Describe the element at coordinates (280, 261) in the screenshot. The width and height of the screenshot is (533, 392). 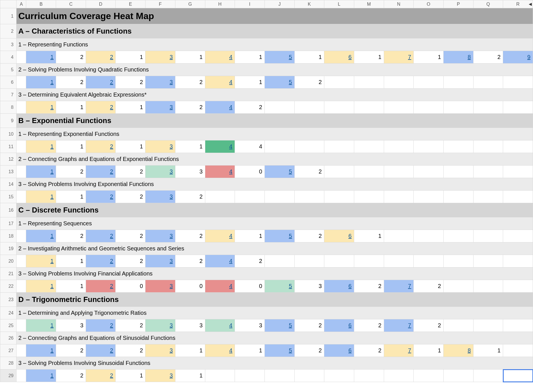
I see `cell-J20` at that location.